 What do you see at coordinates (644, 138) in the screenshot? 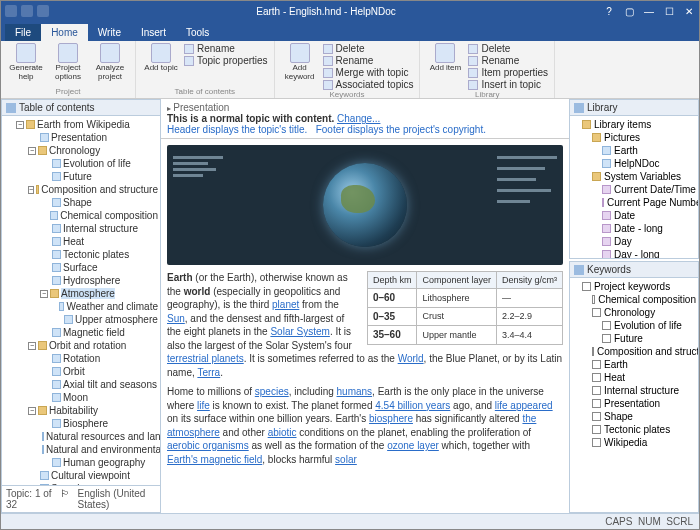
I see `tree-node: Pictures` at bounding box center [644, 138].